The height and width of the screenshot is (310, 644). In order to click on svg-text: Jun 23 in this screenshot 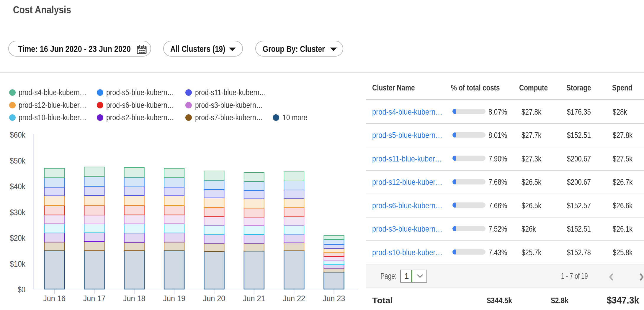, I will do `click(334, 298)`.